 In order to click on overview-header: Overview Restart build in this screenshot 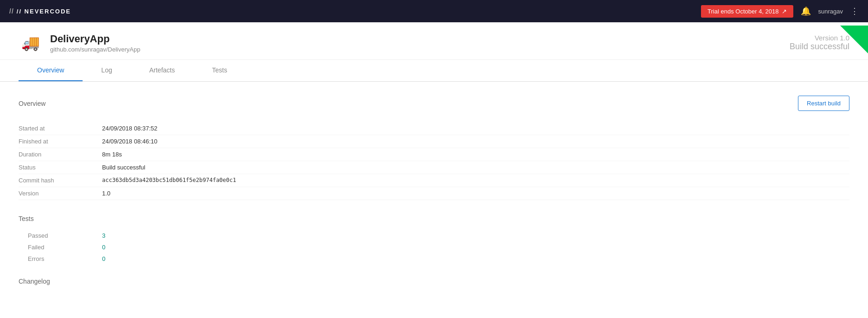, I will do `click(434, 103)`.